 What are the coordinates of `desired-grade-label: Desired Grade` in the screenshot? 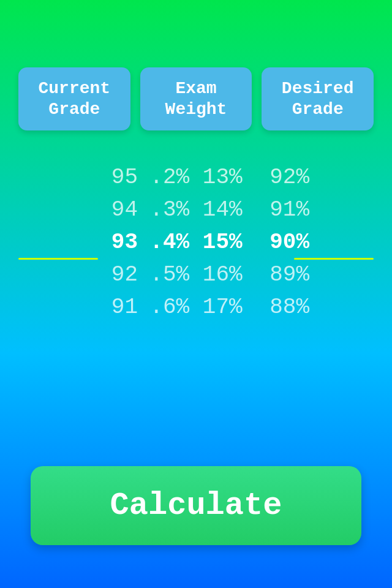 It's located at (318, 99).